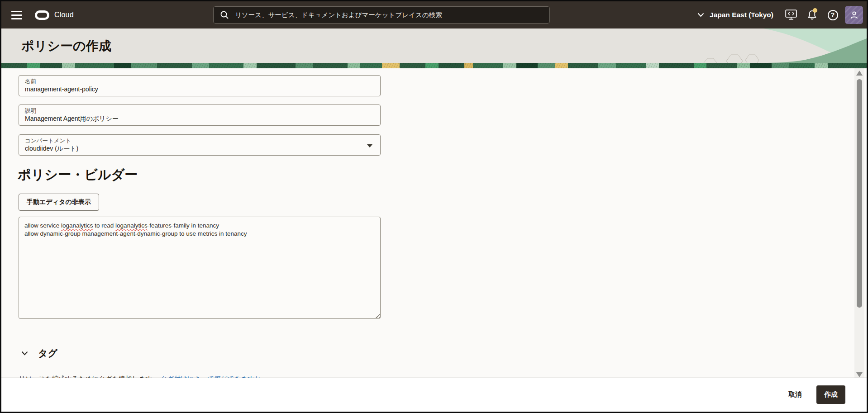 This screenshot has height=413, width=868. Describe the element at coordinates (859, 73) in the screenshot. I see `scrollbar-up-icon` at that location.